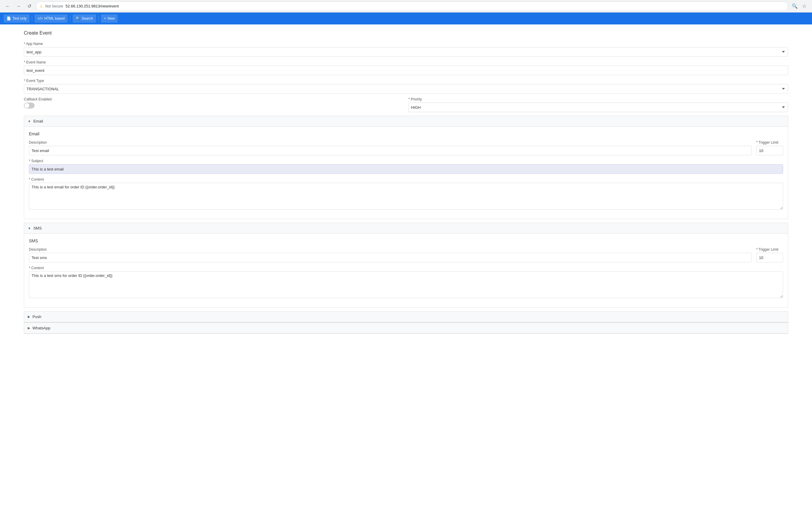  Describe the element at coordinates (390, 255) in the screenshot. I see `sms-description-group: Description` at that location.